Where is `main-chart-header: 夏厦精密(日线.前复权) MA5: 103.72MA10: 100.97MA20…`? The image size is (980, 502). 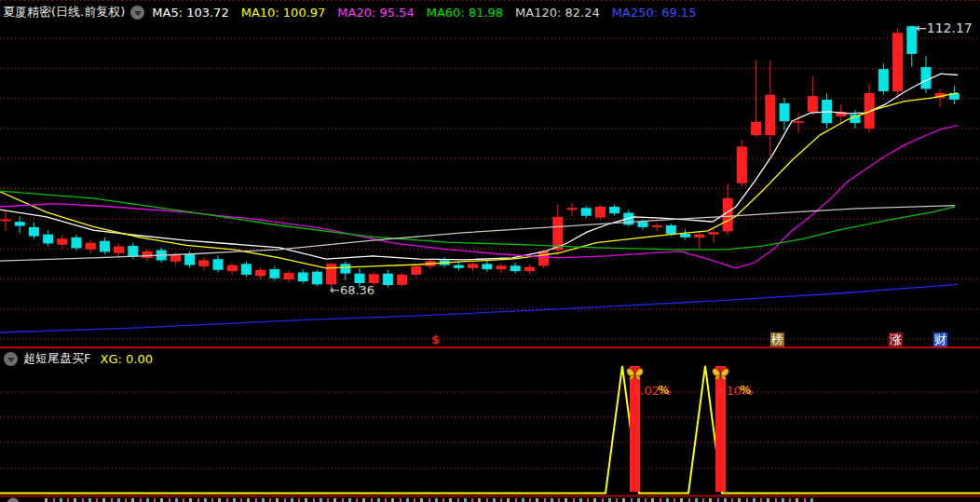 main-chart-header: 夏厦精密(日线.前复权) MA5: 103.72MA10: 100.97MA20… is located at coordinates (348, 12).